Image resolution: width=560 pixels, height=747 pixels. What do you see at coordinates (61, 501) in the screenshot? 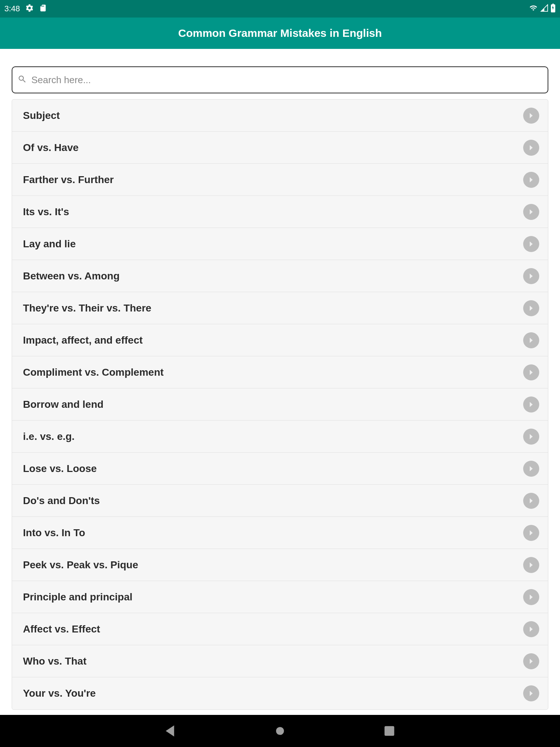
I see `list-item-label: Do's and Don'ts` at bounding box center [61, 501].